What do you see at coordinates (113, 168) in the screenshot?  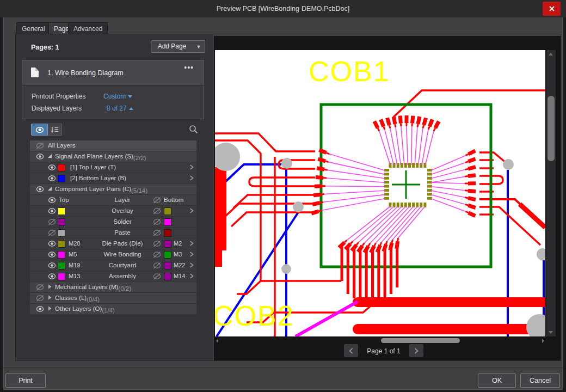 I see `layer-row: [1] Top Layer (T)` at bounding box center [113, 168].